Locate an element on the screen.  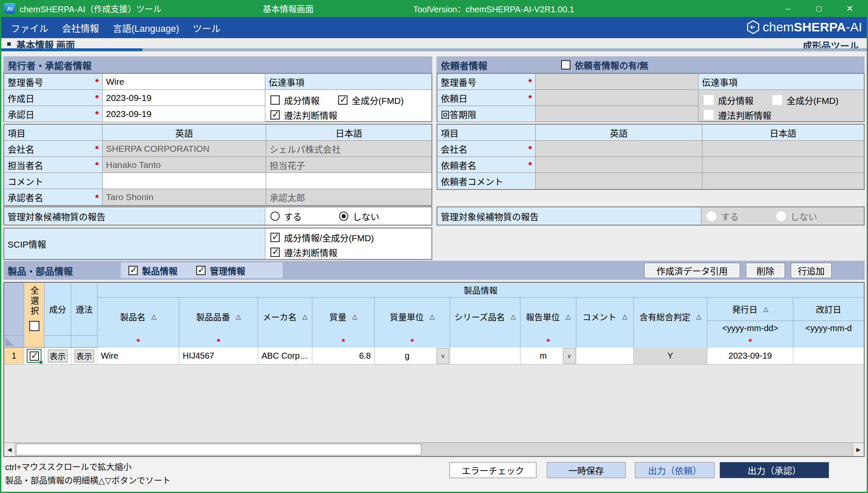
report-yes-radio is located at coordinates (275, 216).